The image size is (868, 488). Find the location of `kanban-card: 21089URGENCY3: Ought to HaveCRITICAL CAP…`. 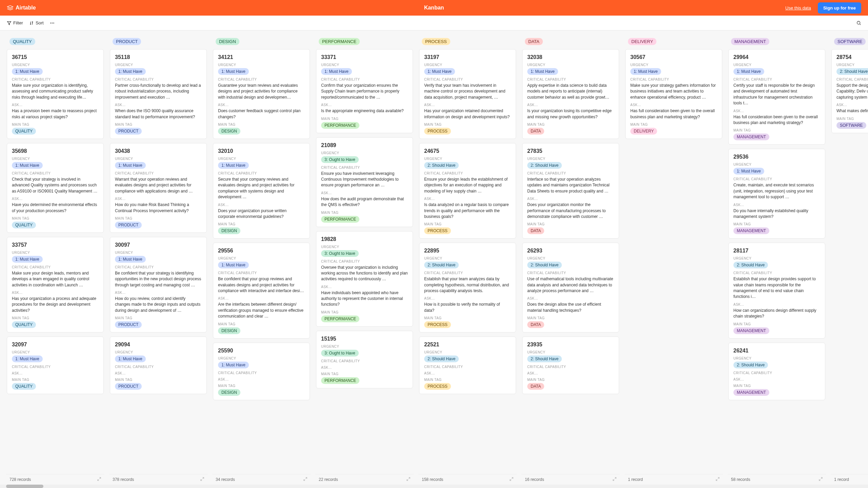

kanban-card: 21089URGENCY3: Ought to HaveCRITICAL CAP… is located at coordinates (364, 182).